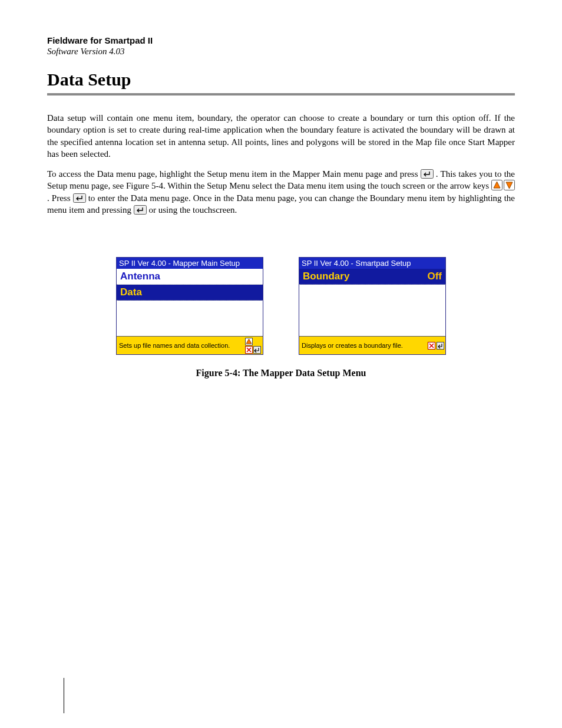  I want to click on figure-row: SP II Ver 4.00 - Mapper Main Setup Anten…, so click(281, 306).